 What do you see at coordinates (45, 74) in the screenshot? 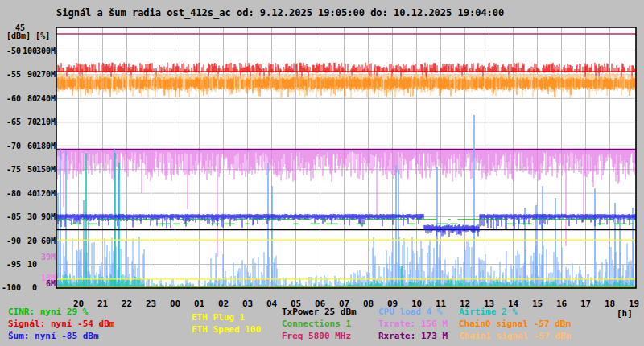
I see `axis-rate-tick: 270M` at bounding box center [45, 74].